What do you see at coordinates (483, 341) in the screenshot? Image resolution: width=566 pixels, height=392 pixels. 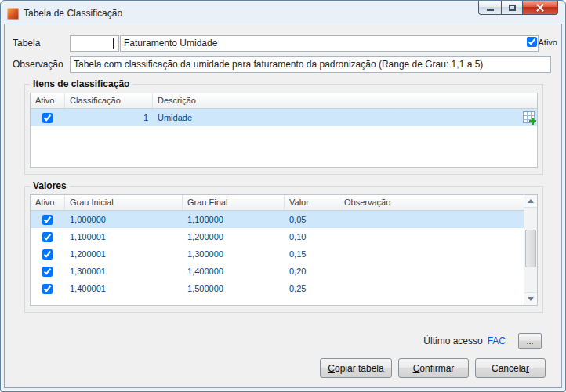 I see `ultimo-acesso-row: Último acesso FAC ...` at bounding box center [483, 341].